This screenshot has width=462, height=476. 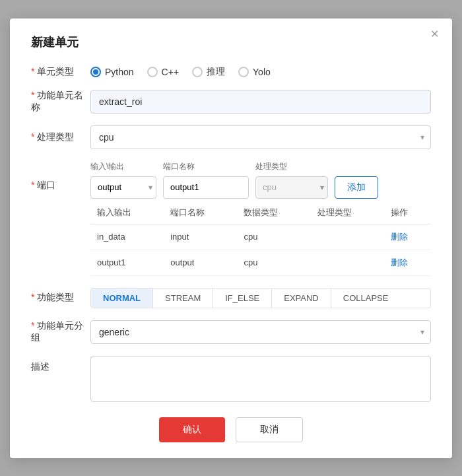 I want to click on row2-delete-button: 删除, so click(x=399, y=263).